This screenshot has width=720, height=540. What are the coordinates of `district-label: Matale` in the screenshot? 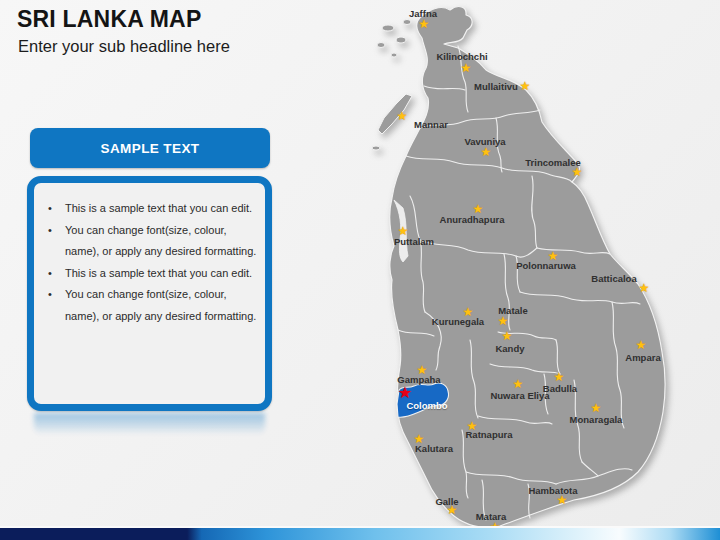 It's located at (513, 311).